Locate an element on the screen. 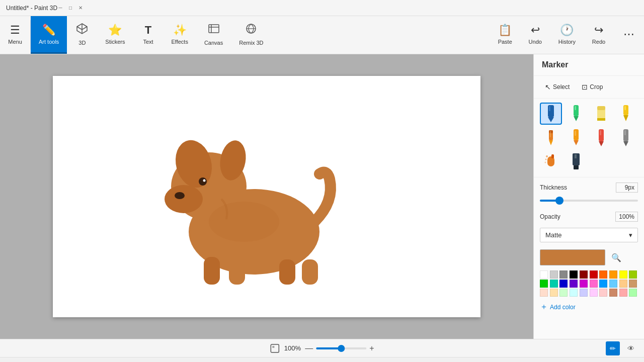 This screenshot has width=644, height=362. tool-pen-green is located at coordinates (576, 114).